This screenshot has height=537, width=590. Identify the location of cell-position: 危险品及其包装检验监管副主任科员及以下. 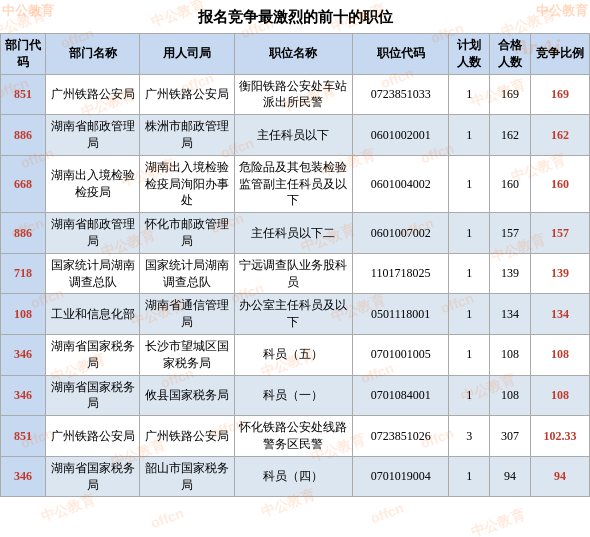
(293, 184).